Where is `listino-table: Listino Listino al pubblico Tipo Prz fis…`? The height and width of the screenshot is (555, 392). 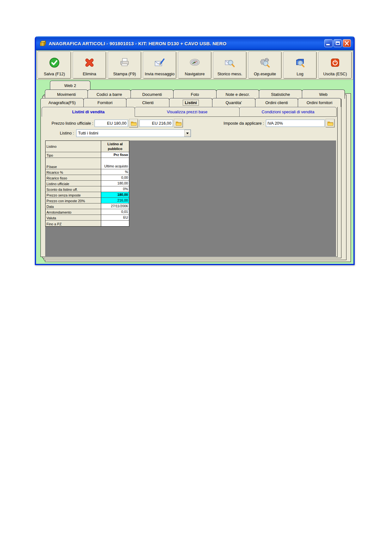 listino-table: Listino Listino al pubblico Tipo Prz fis… is located at coordinates (87, 184).